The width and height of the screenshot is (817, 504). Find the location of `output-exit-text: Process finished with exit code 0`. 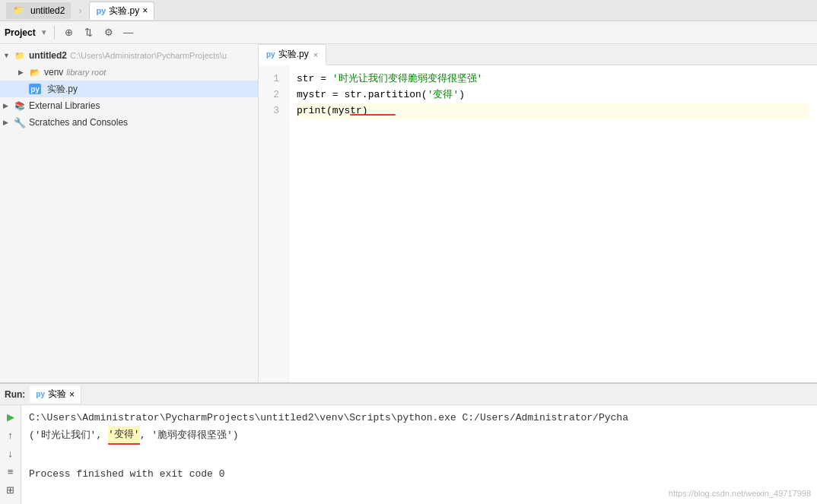

output-exit-text: Process finished with exit code 0 is located at coordinates (126, 474).